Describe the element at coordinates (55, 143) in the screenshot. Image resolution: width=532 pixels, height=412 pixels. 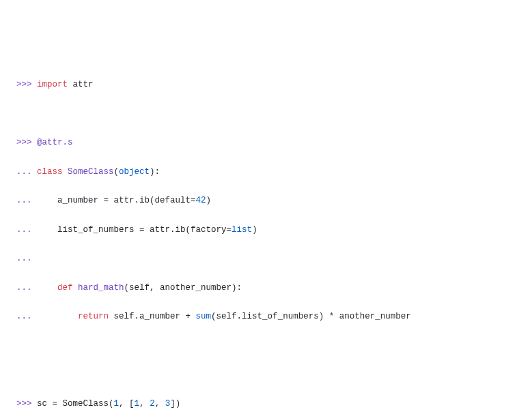
I see `decorator: @attr.s` at that location.